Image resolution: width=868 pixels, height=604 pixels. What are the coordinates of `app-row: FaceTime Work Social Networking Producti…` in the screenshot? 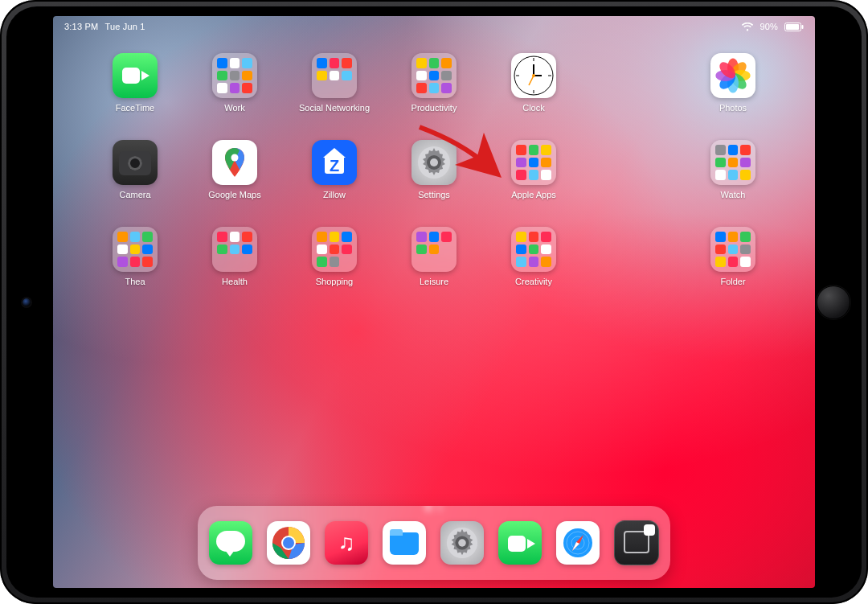 It's located at (434, 83).